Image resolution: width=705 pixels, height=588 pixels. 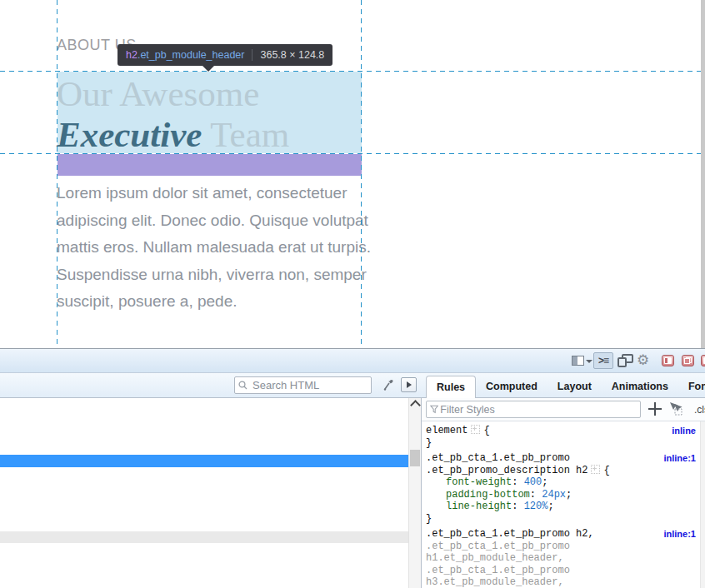 What do you see at coordinates (225, 55) in the screenshot?
I see `inspector-node-tooltip: h2.et_pb_module_header 365.8 × 124.8` at bounding box center [225, 55].